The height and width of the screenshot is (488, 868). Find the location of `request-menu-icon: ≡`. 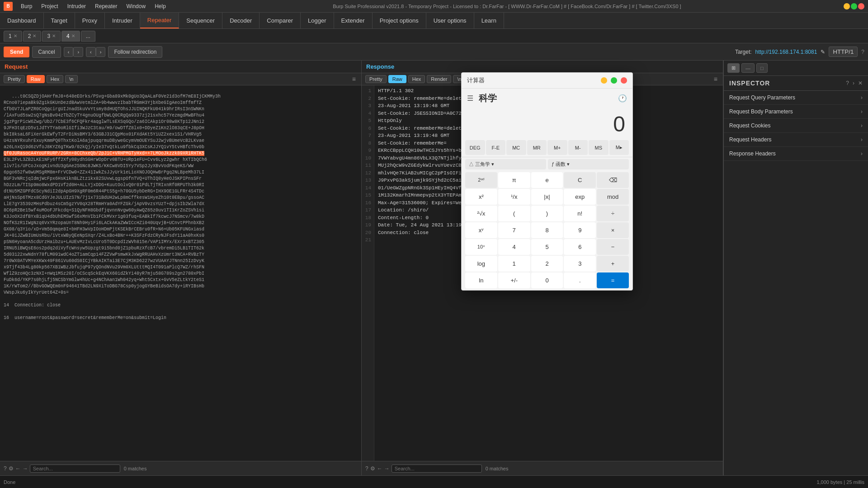

request-menu-icon: ≡ is located at coordinates (354, 79).